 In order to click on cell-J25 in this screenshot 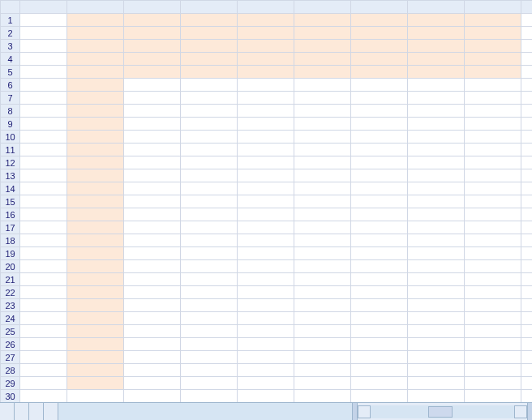, I will do `click(527, 332)`.